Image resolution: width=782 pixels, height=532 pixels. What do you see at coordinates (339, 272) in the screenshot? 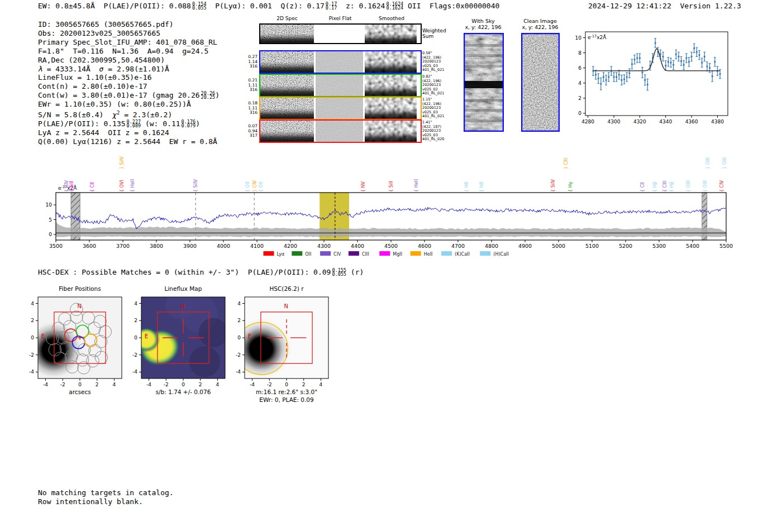
I see `stacked-fraction: 0.1550.055` at bounding box center [339, 272].